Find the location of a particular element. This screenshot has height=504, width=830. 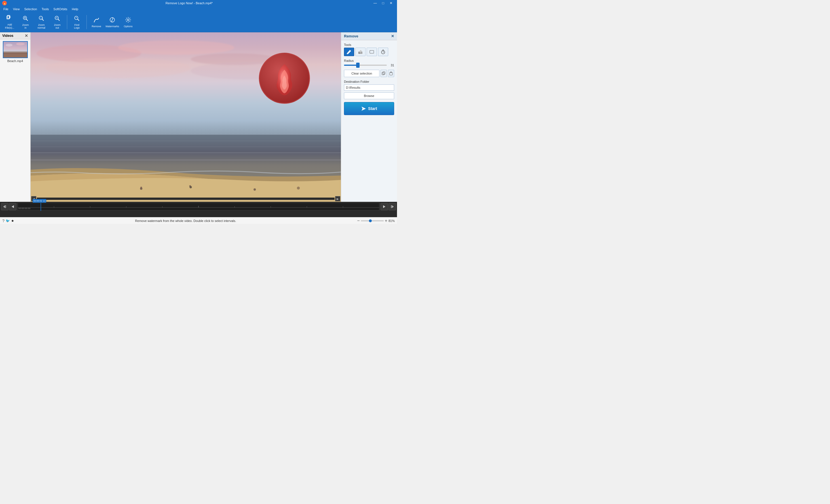

add-files-label: AddFile(s)... is located at coordinates (10, 26).